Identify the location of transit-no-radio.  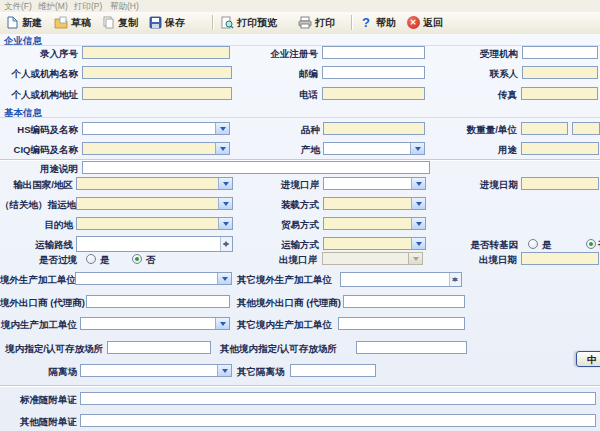
(137, 259).